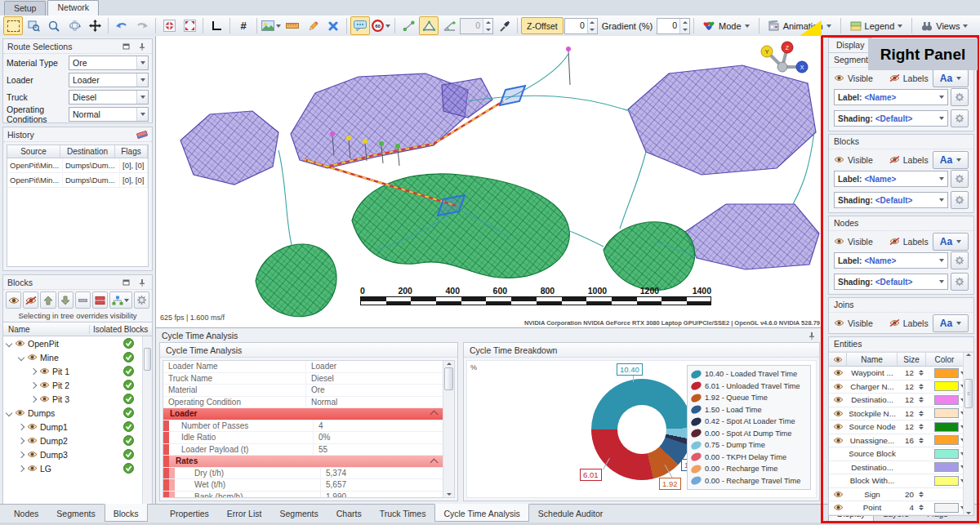  Describe the element at coordinates (944, 26) in the screenshot. I see `views-menu: Views` at that location.